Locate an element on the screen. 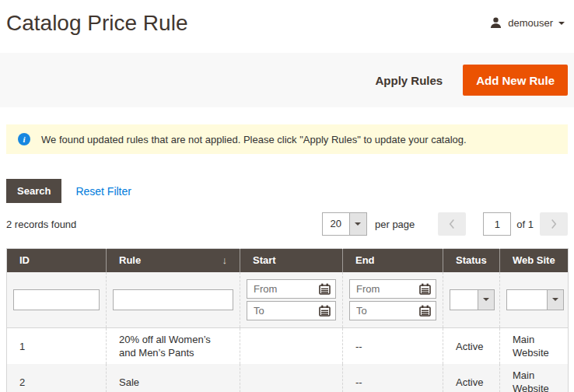  user-name: demouser is located at coordinates (530, 23).